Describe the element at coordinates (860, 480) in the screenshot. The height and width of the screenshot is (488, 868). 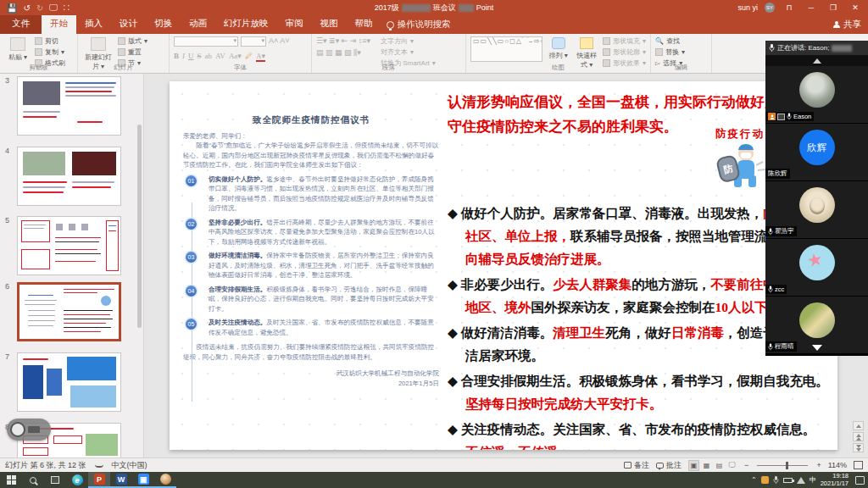
I see `notification-center-icon` at that location.